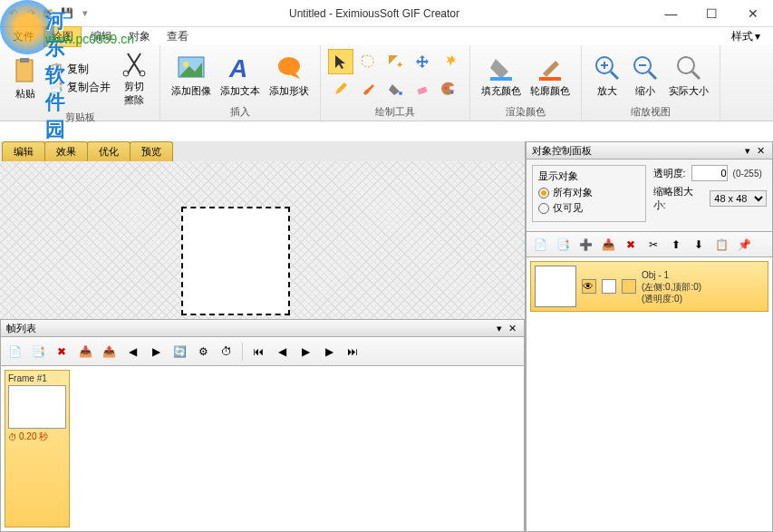 The width and height of the screenshot is (773, 532). Describe the element at coordinates (156, 352) in the screenshot. I see `frame-right-icon: ▶` at that location.